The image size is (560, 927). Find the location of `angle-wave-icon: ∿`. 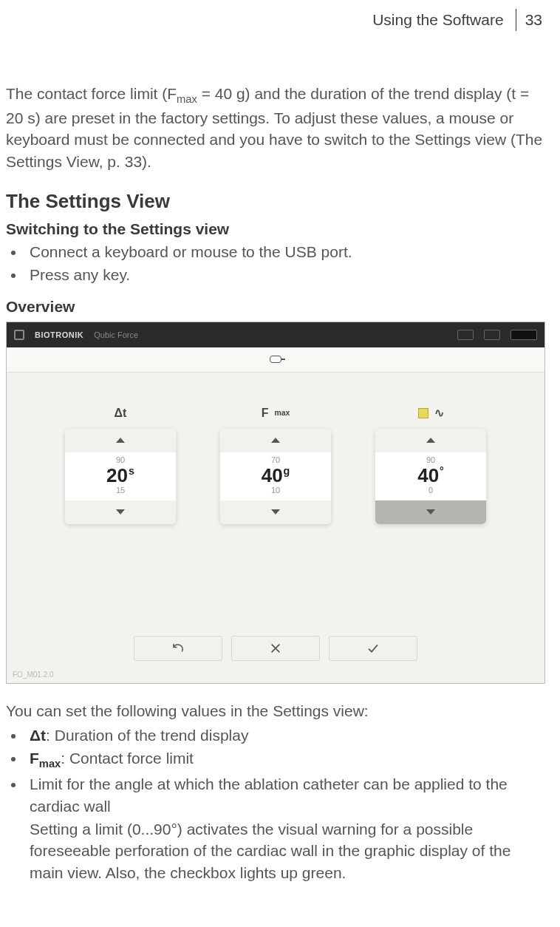

angle-wave-icon: ∿ is located at coordinates (439, 412).